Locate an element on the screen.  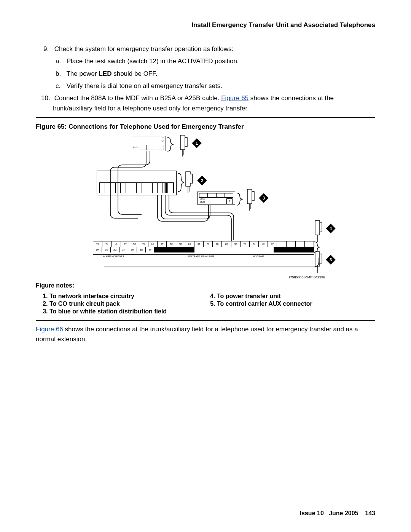
step-9: 9. Check the system for emergency transf… is located at coordinates (214, 49).